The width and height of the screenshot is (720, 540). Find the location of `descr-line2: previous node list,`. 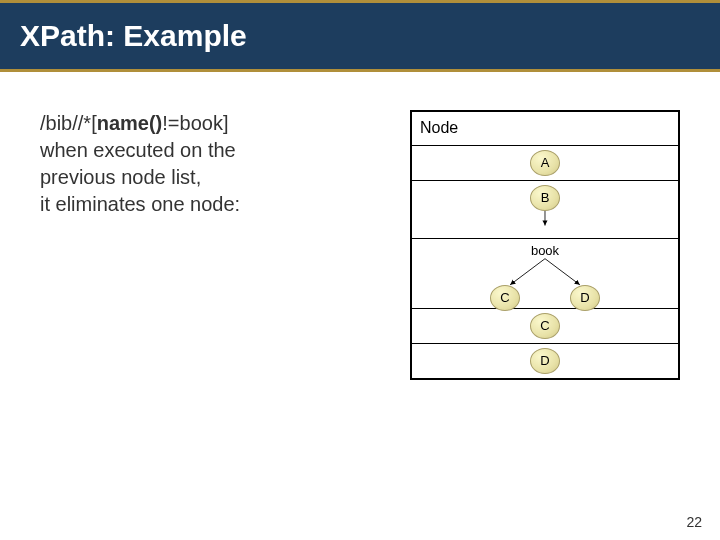

descr-line2: previous node list, is located at coordinates (200, 178).